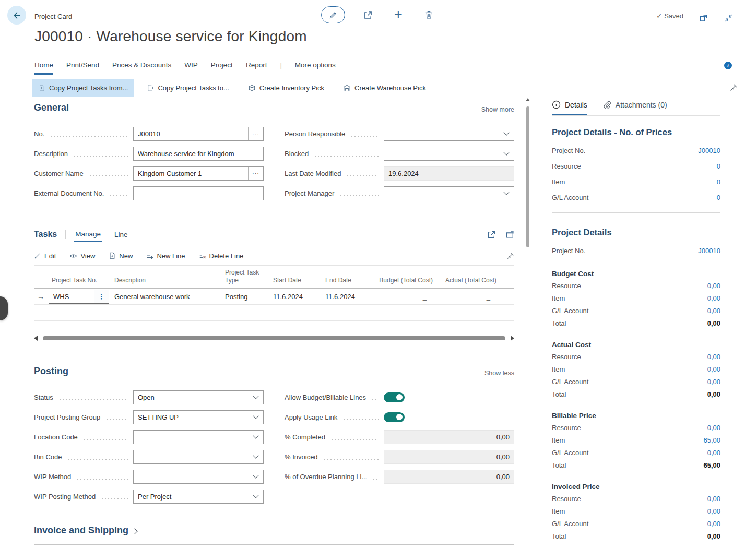  Describe the element at coordinates (511, 256) in the screenshot. I see `unpin-tasks-toolbar-button` at that location.